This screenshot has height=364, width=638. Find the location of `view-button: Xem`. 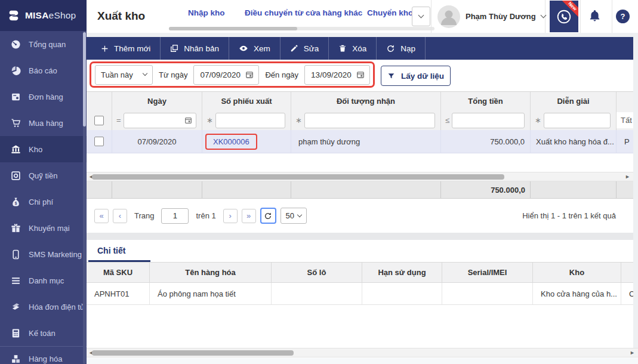

view-button: Xem is located at coordinates (255, 48).